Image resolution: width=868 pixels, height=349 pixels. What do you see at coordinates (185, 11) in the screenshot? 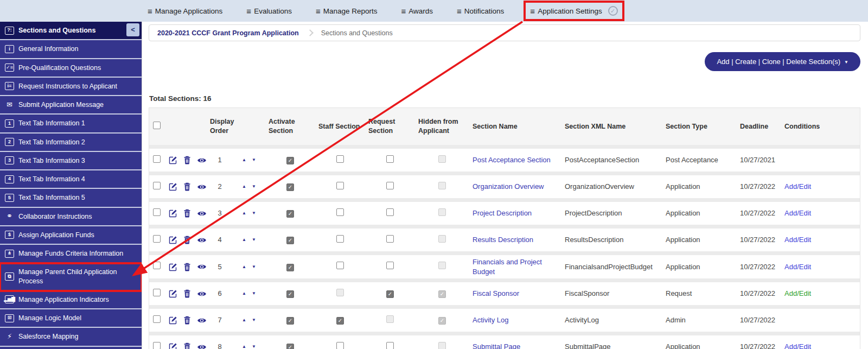
I see `nav-item-manage-applications: ≡Manage Applications` at bounding box center [185, 11].